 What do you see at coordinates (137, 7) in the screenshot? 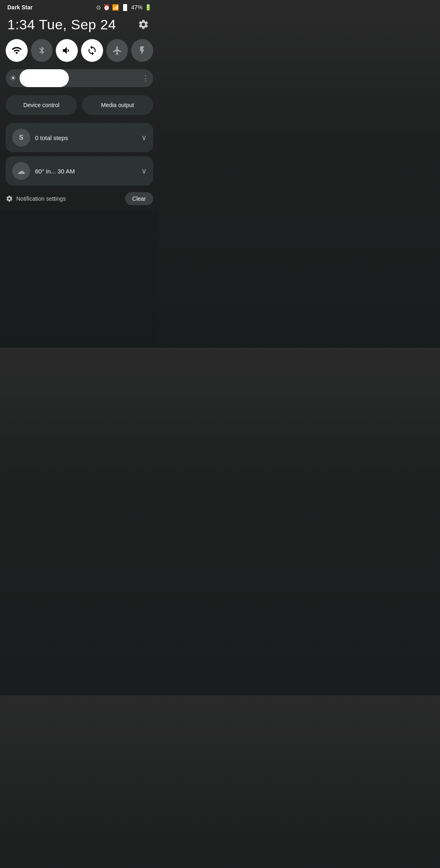
I see `battery-percent: 47%` at bounding box center [137, 7].